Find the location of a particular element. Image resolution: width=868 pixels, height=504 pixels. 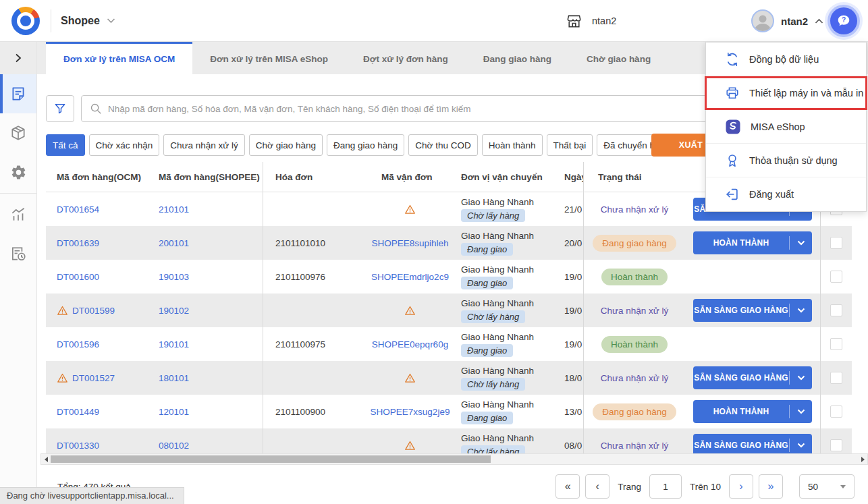

filter-chip-chua-nhan-xu-ly: Chưa nhận xử lý is located at coordinates (204, 145).